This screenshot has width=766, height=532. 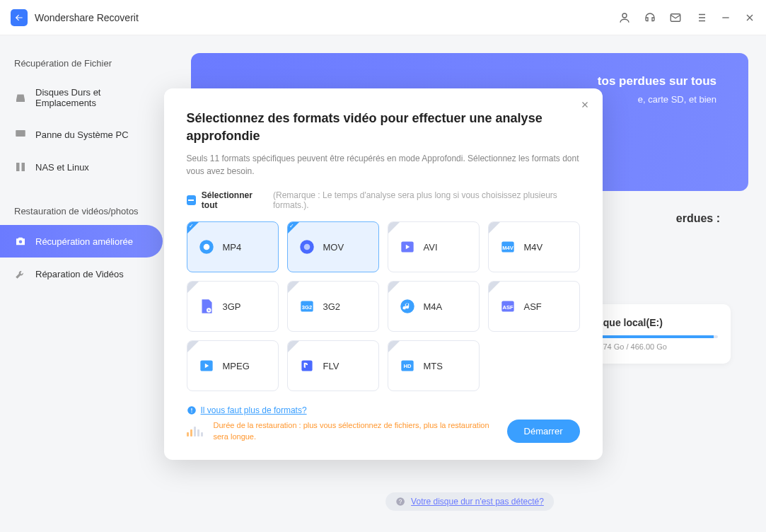 What do you see at coordinates (235, 200) in the screenshot?
I see `select-all-label: Sélectionner tout` at bounding box center [235, 200].